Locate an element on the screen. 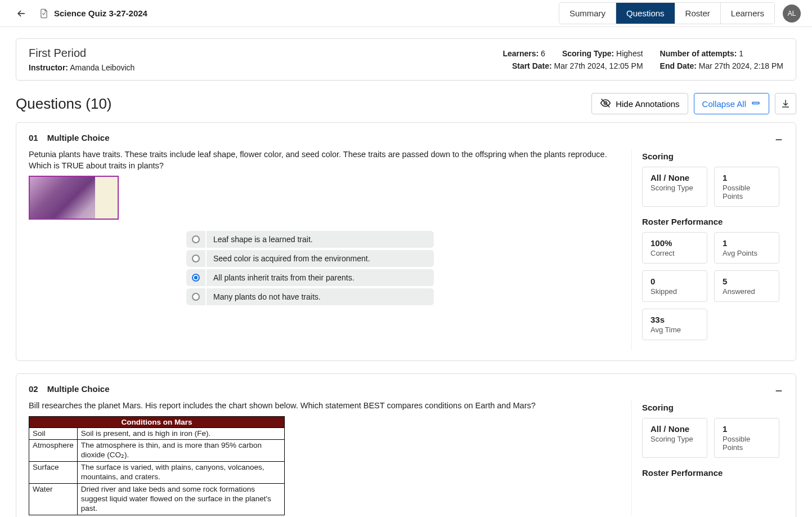 The image size is (812, 517). q1-answered-box: 5 Answered is located at coordinates (747, 286).